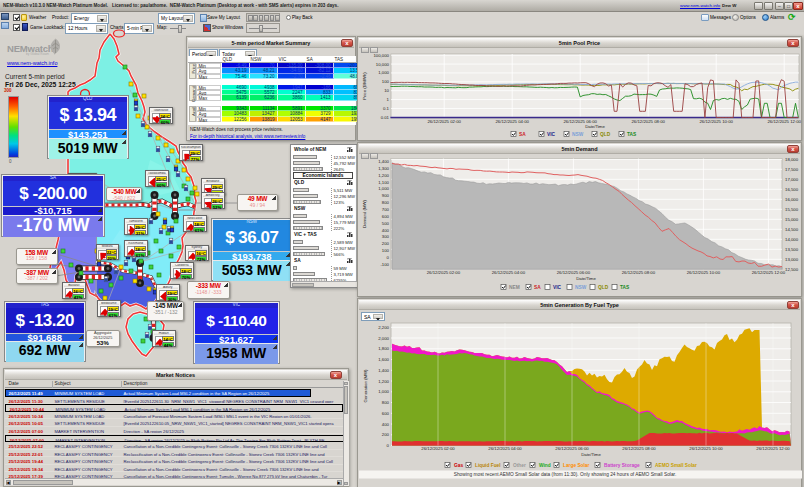 The width and height of the screenshot is (804, 487). Describe the element at coordinates (792, 230) in the screenshot. I see `svg-text: 14,500` at that location.